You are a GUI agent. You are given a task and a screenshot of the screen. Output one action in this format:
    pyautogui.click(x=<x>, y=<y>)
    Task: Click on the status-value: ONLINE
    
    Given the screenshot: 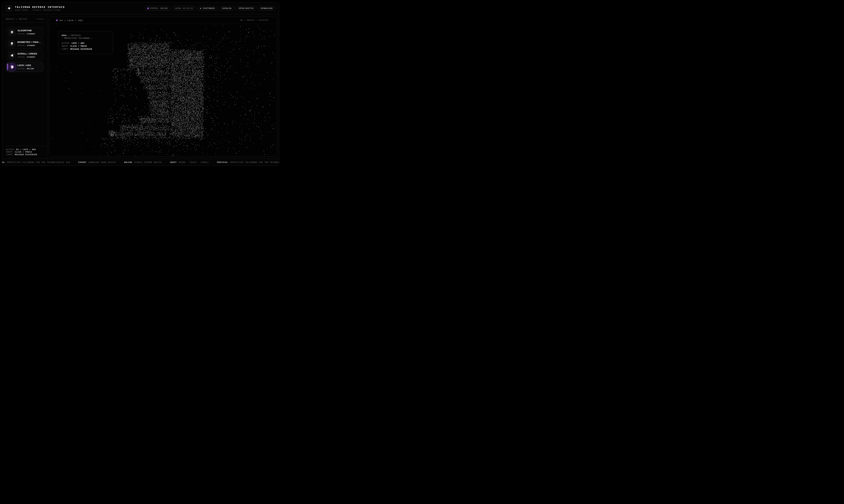 What is the action you would take?
    pyautogui.click(x=31, y=69)
    